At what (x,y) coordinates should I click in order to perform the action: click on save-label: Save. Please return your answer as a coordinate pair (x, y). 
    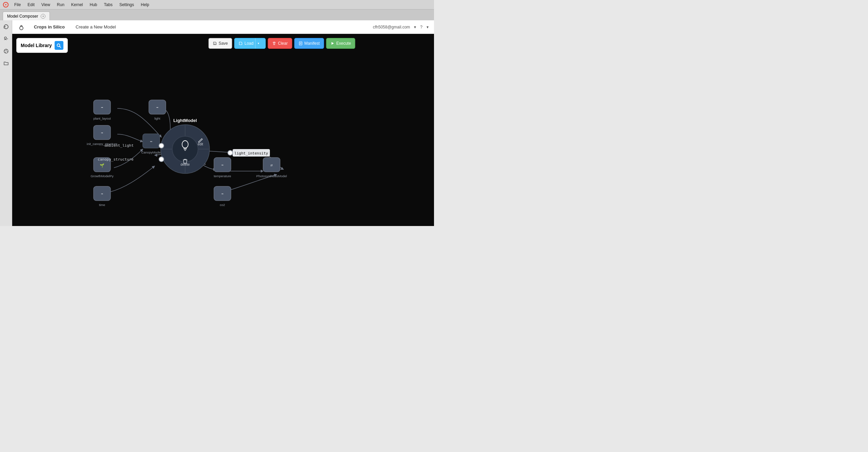
    Looking at the image, I should click on (223, 43).